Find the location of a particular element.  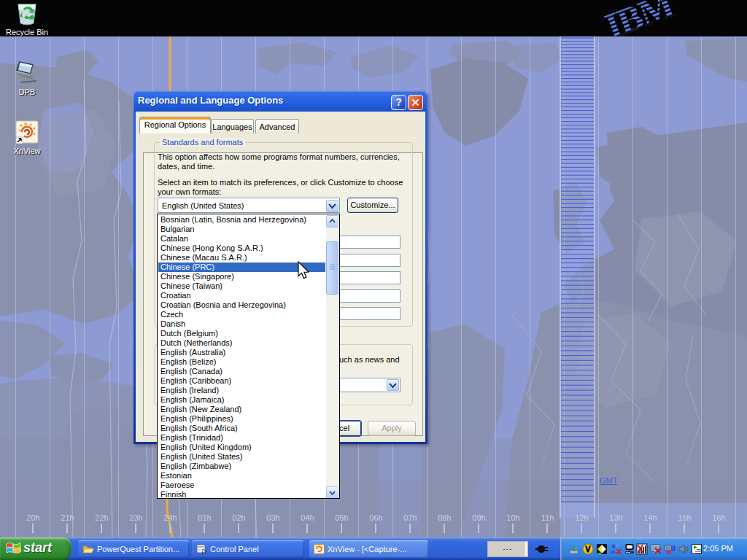

svg-text: IBM is located at coordinates (641, 23).